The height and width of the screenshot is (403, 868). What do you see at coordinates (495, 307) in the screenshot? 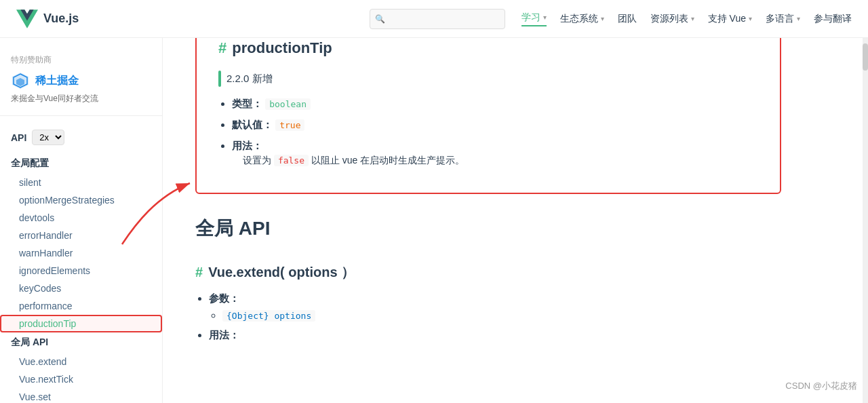
I see `vue-extend-params: 参数： {Object} options` at bounding box center [495, 307].